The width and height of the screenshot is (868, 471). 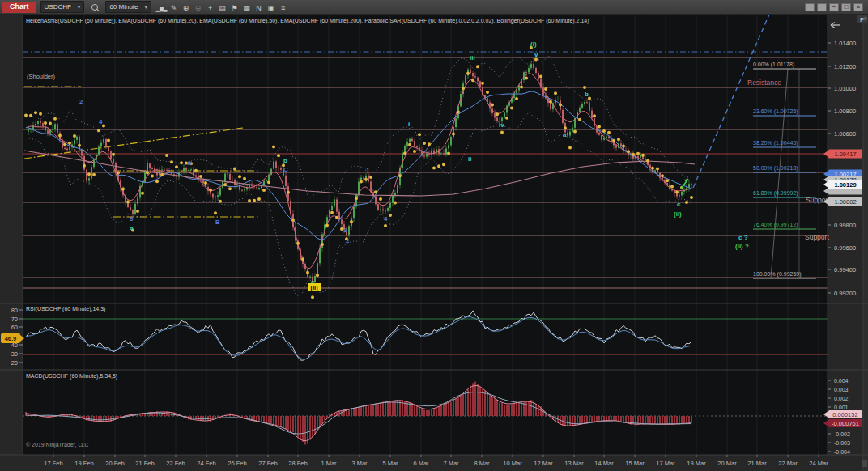 I want to click on svg-text: 20 Mar, so click(x=727, y=463).